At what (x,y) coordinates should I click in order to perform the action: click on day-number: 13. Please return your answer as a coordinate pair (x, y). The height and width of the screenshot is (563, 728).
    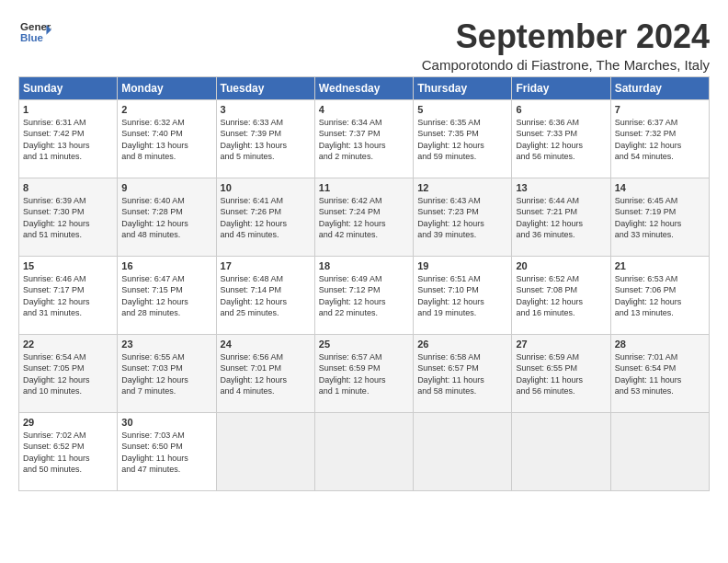
    Looking at the image, I should click on (561, 188).